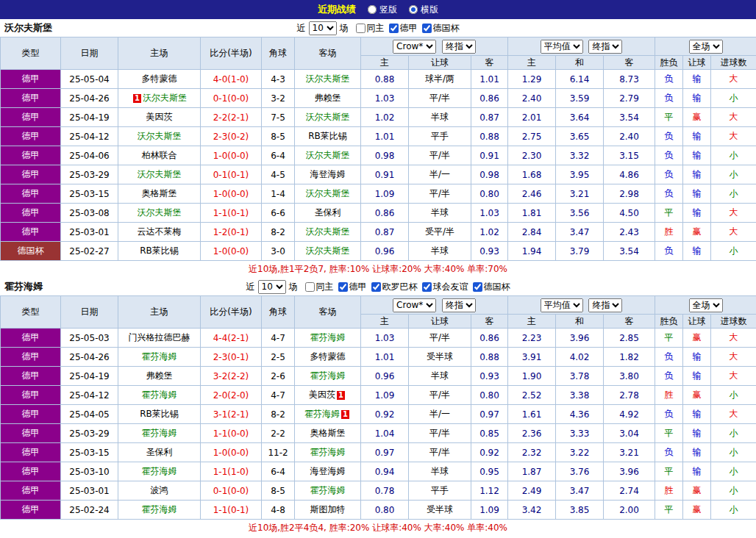 The width and height of the screenshot is (756, 538). What do you see at coordinates (231, 472) in the screenshot?
I see `score-cell: 1-1(1-0)` at bounding box center [231, 472].